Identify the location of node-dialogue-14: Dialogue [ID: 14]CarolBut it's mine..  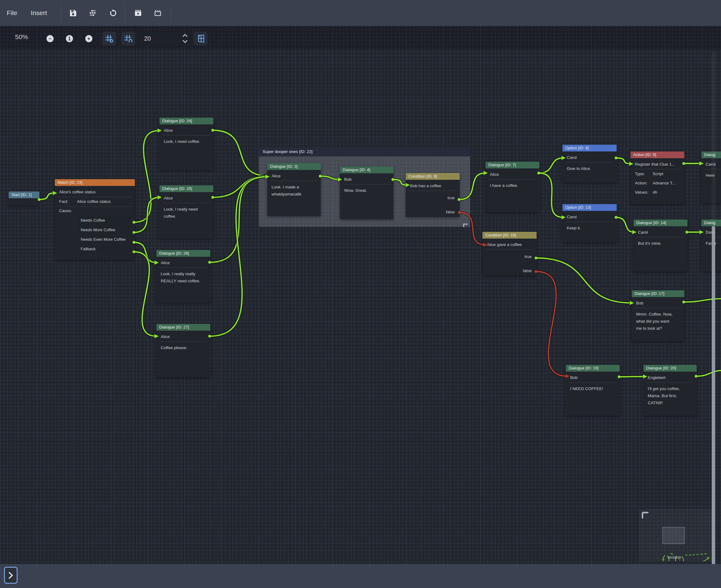
(660, 246).